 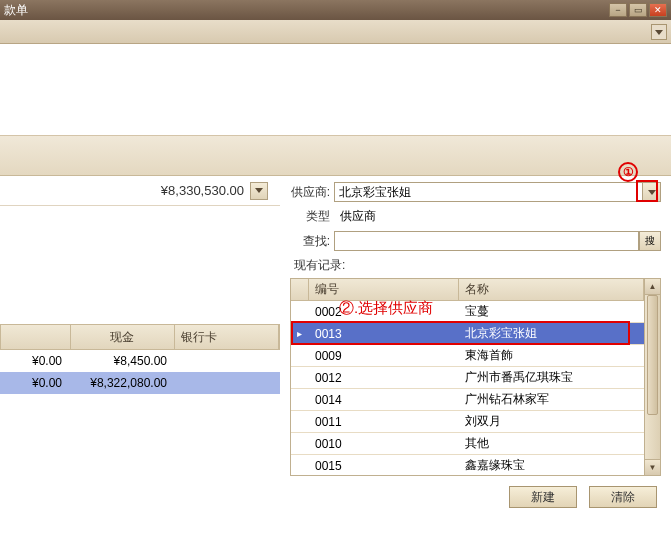 I want to click on title-bar: 款单 − ▭ ✕, so click(x=336, y=10).